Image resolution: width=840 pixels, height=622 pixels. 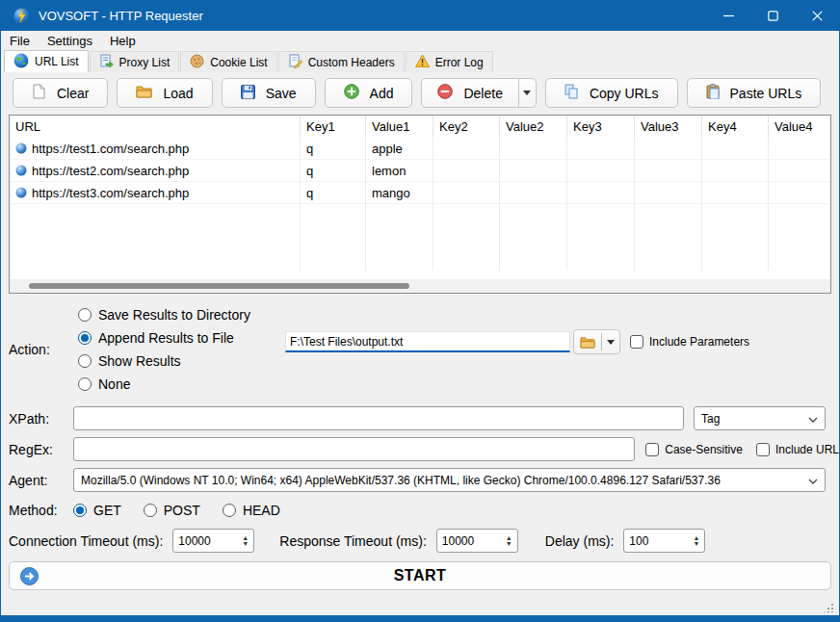 I want to click on window-controls, so click(x=773, y=15).